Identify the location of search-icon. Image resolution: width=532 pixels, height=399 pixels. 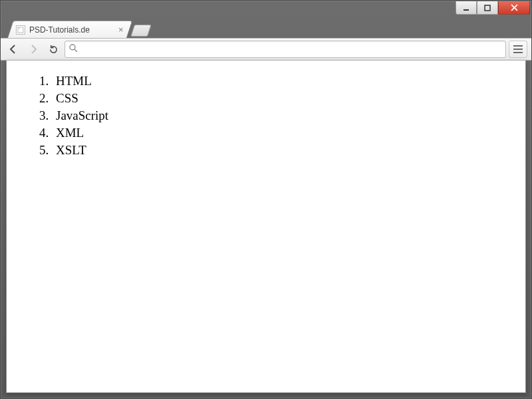
(73, 49).